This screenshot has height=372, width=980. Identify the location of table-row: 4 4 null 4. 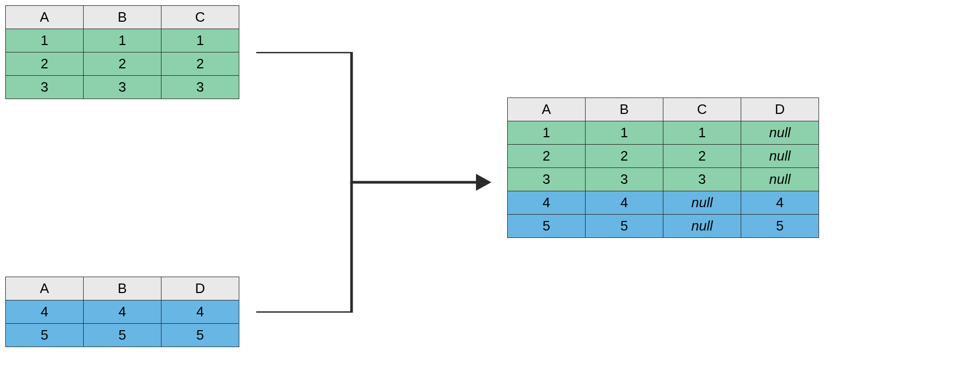
(663, 203).